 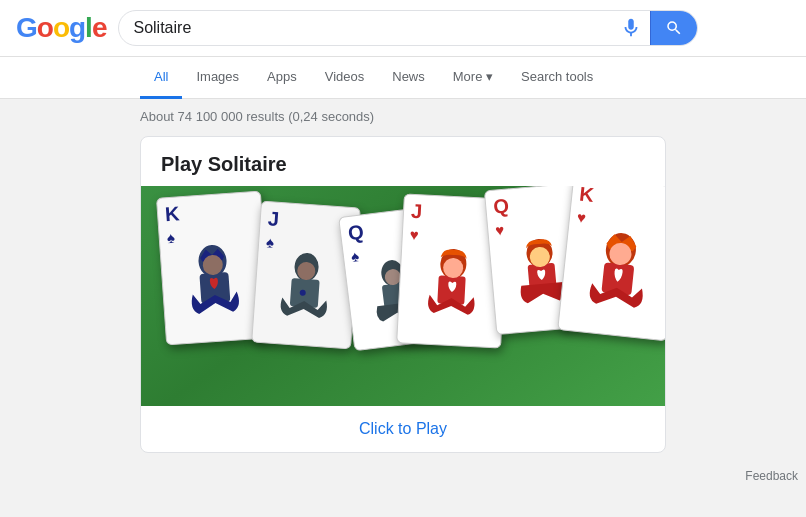 What do you see at coordinates (674, 28) in the screenshot?
I see `search-icon` at bounding box center [674, 28].